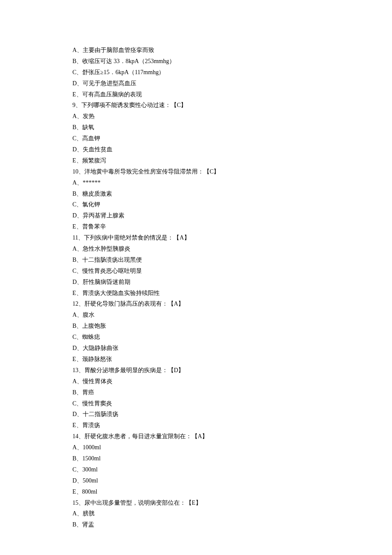  What do you see at coordinates (232, 194) in the screenshot?
I see `text-line: B、糖皮质激素` at bounding box center [232, 194].